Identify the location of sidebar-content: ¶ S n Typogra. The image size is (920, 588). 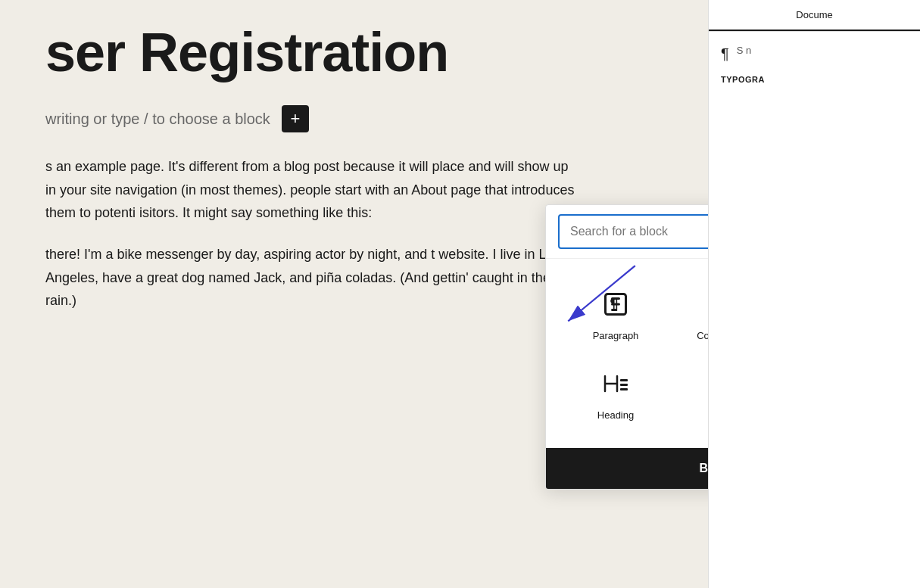
(815, 68).